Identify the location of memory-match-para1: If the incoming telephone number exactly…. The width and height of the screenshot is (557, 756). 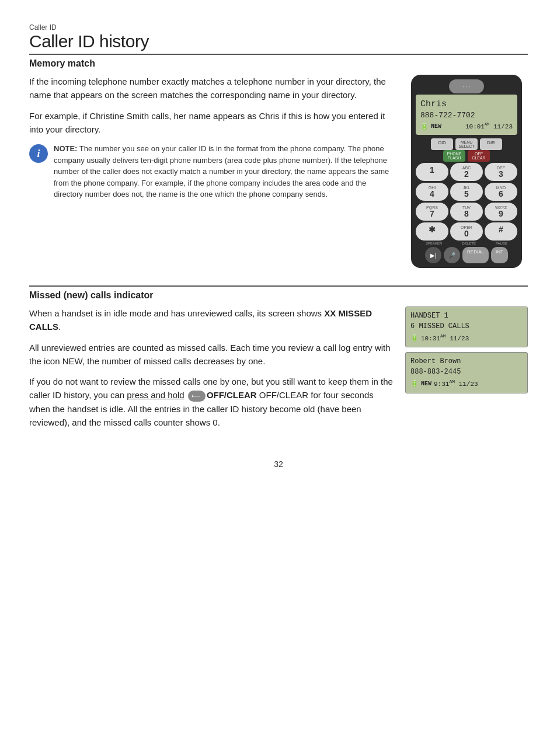
(211, 89).